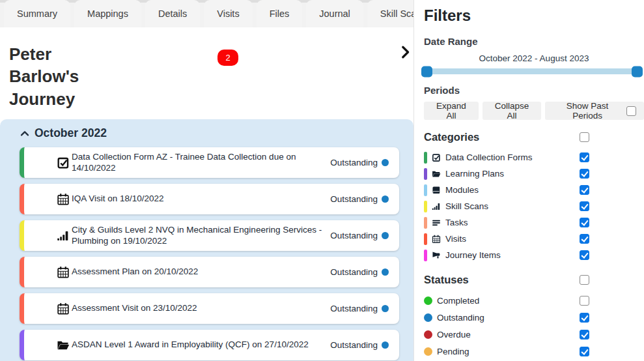  I want to click on categories-select-all-checkbox, so click(585, 137).